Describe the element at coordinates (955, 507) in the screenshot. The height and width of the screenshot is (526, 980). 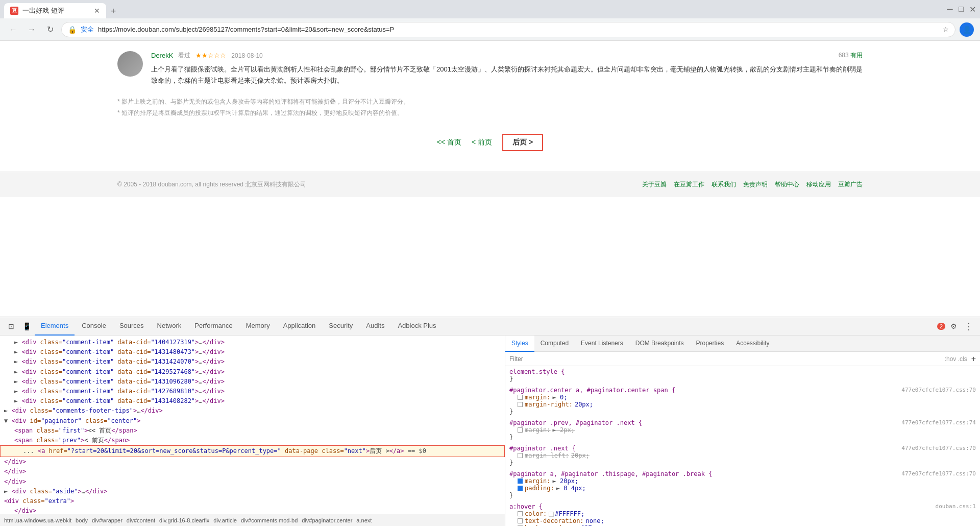
I see `css-file-link: douban.css:1` at that location.